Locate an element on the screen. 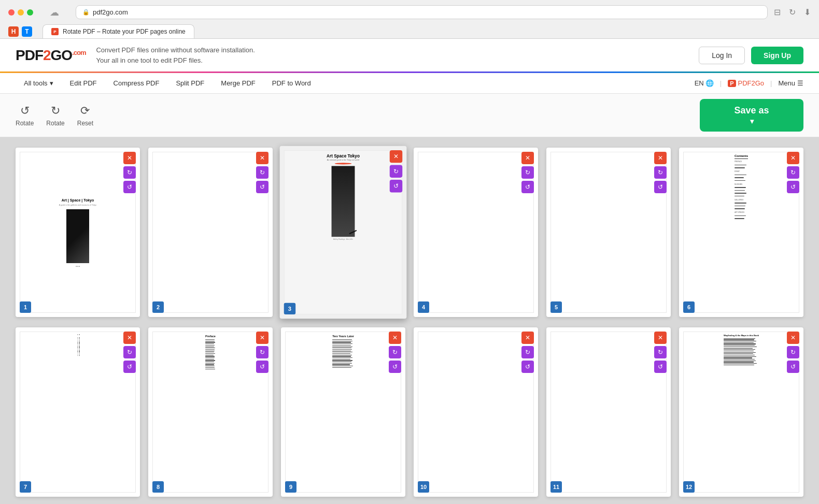 The width and height of the screenshot is (819, 504). address-bar: 🔒 pdf2go.com is located at coordinates (422, 12).